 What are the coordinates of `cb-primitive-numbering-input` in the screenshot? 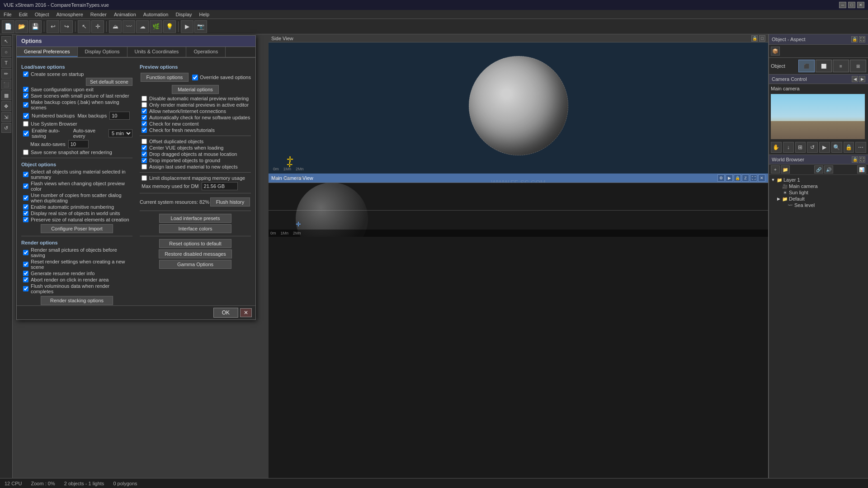 It's located at (26, 207).